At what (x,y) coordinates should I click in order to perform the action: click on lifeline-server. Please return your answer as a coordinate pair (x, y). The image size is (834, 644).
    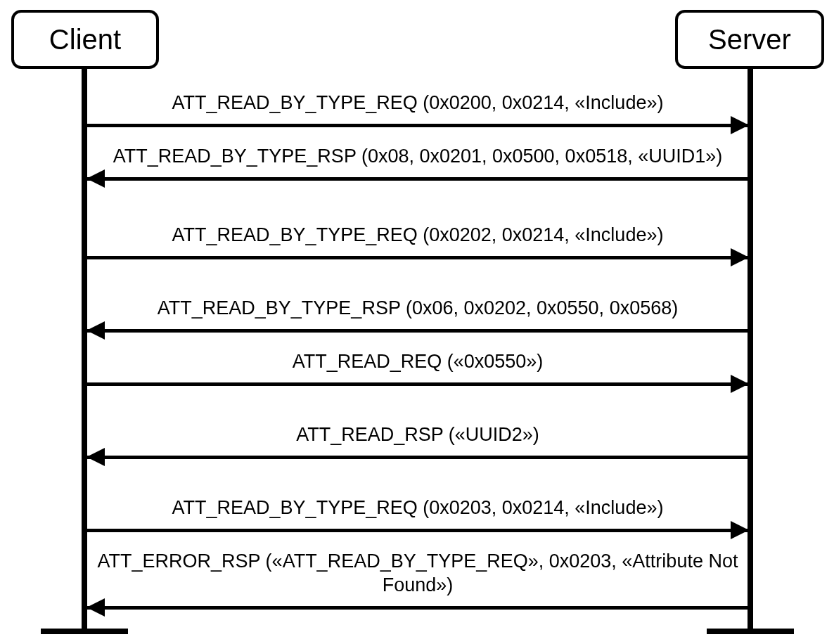
    Looking at the image, I should click on (750, 349).